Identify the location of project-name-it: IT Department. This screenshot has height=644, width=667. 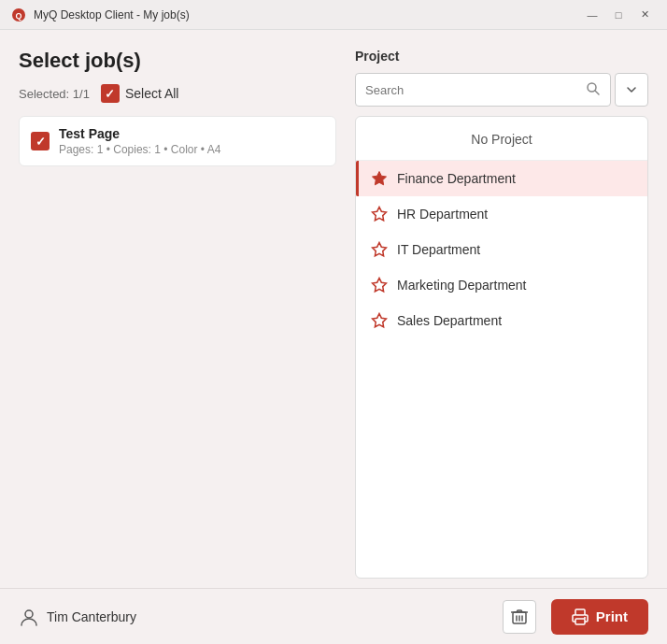
(439, 250).